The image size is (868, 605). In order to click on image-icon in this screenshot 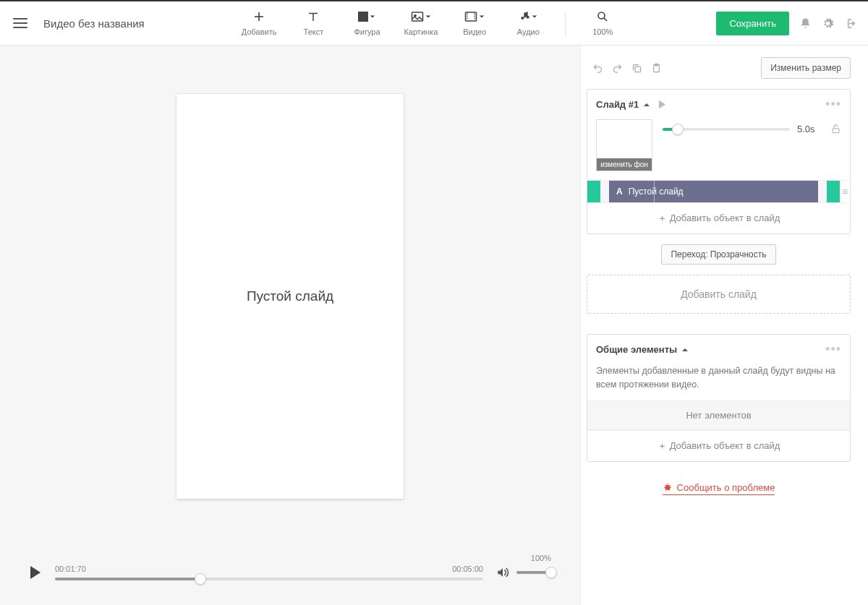, I will do `click(421, 17)`.